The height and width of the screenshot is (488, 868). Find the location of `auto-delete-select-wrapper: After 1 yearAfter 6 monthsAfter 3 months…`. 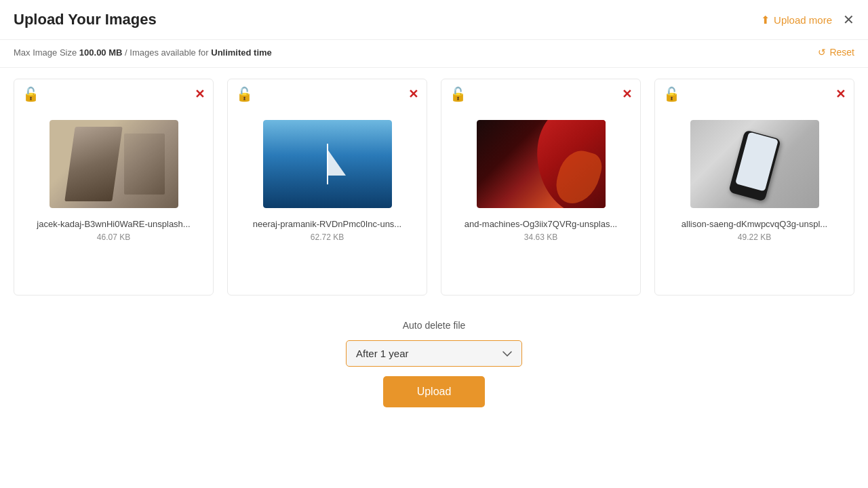

auto-delete-select-wrapper: After 1 yearAfter 6 monthsAfter 3 months… is located at coordinates (434, 354).